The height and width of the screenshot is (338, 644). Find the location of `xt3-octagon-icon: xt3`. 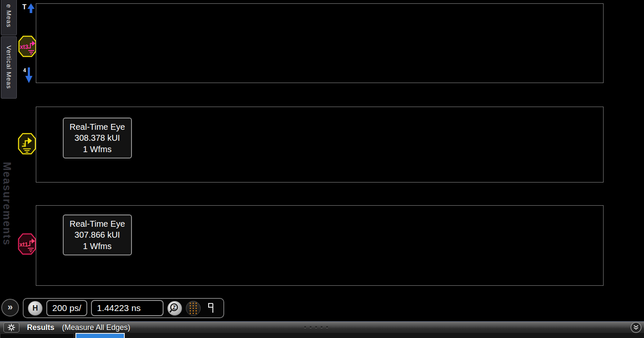

xt3-octagon-icon: xt3 is located at coordinates (27, 46).